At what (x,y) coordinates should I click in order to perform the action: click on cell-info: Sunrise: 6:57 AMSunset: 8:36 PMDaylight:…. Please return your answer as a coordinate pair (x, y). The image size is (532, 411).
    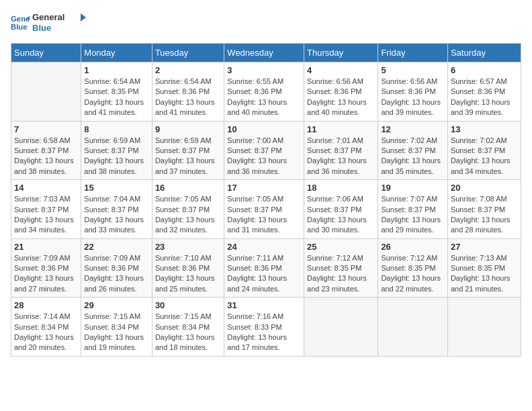
    Looking at the image, I should click on (484, 97).